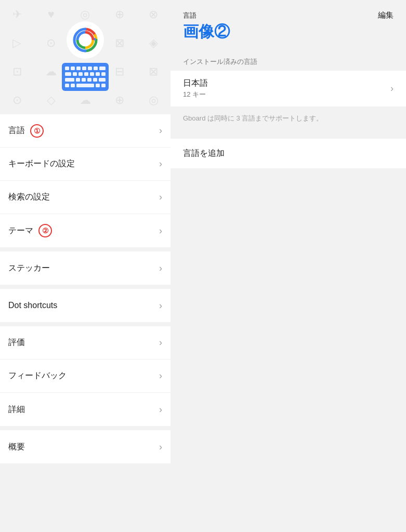 The image size is (406, 532). Describe the element at coordinates (288, 88) in the screenshot. I see `language-list: 日本語 12 キー ›` at that location.